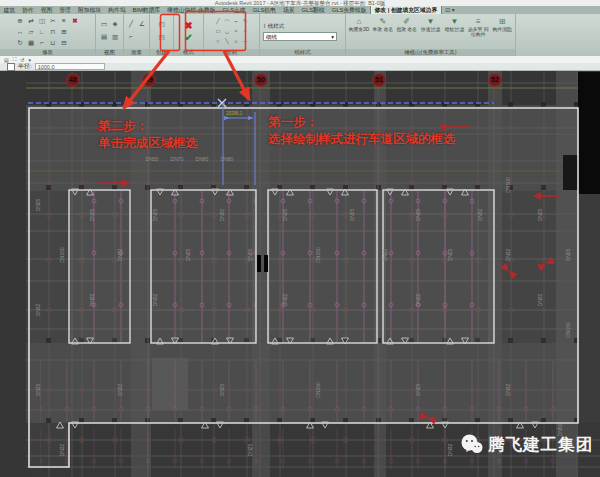 The height and width of the screenshot is (477, 600). Describe the element at coordinates (228, 21) in the screenshot. I see `draw-tool-icon: ◠` at that location.